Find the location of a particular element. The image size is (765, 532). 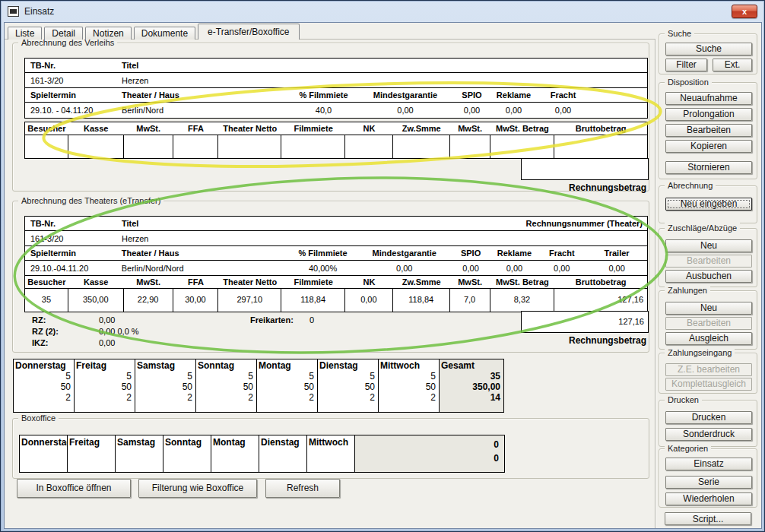

wiederholen-button: Wiederholen is located at coordinates (709, 499).